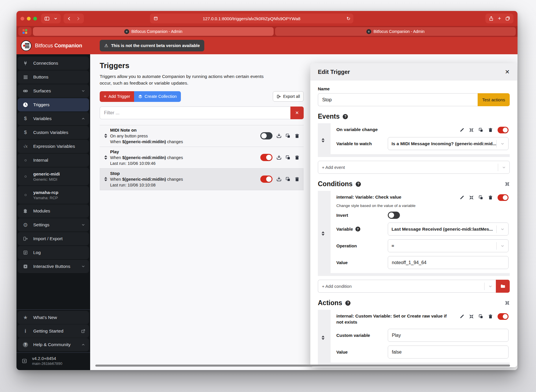 The width and height of the screenshot is (536, 392). Describe the element at coordinates (23, 18) in the screenshot. I see `close-window-button` at that location.